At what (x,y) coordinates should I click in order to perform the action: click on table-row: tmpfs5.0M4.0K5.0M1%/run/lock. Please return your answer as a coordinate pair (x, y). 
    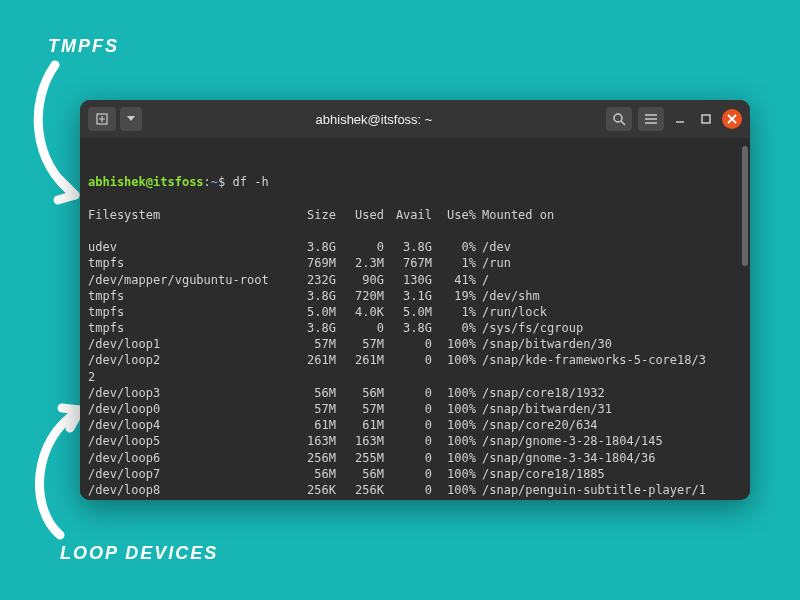
    Looking at the image, I should click on (415, 312).